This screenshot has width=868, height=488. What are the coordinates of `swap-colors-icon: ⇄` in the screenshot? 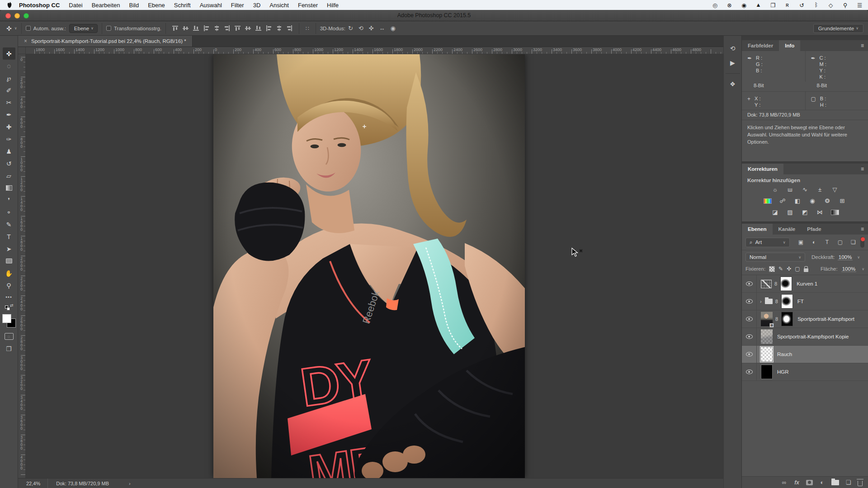 It's located at (12, 305).